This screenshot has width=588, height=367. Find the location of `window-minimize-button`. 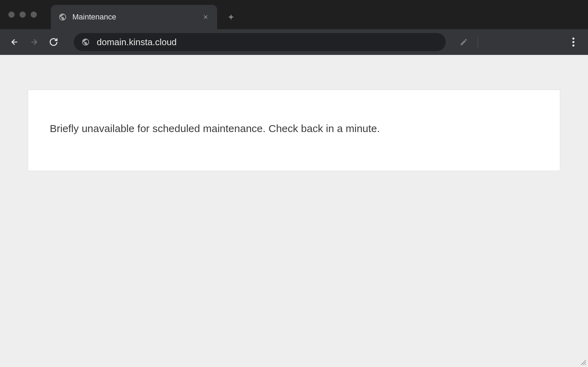

window-minimize-button is located at coordinates (23, 15).